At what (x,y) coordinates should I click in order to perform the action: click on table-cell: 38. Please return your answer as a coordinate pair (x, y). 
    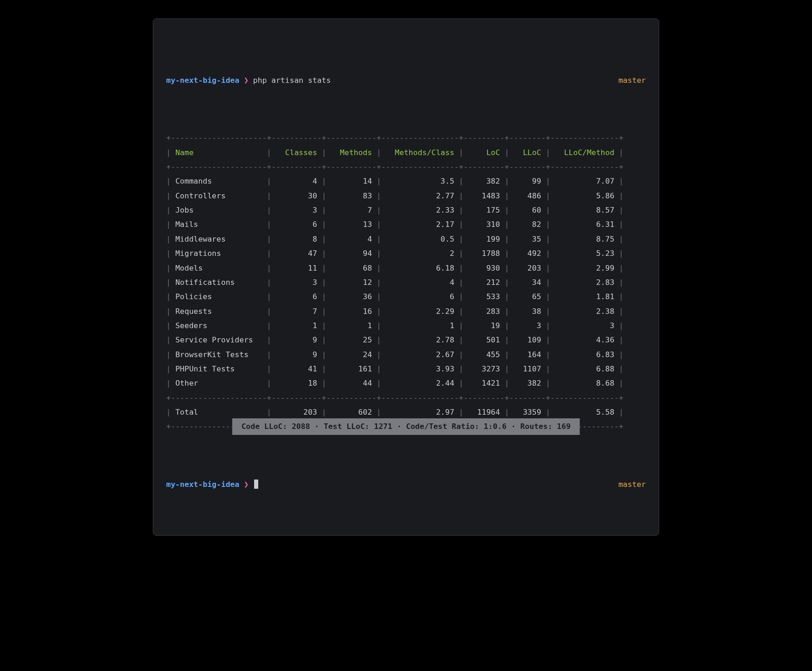
    Looking at the image, I should click on (528, 311).